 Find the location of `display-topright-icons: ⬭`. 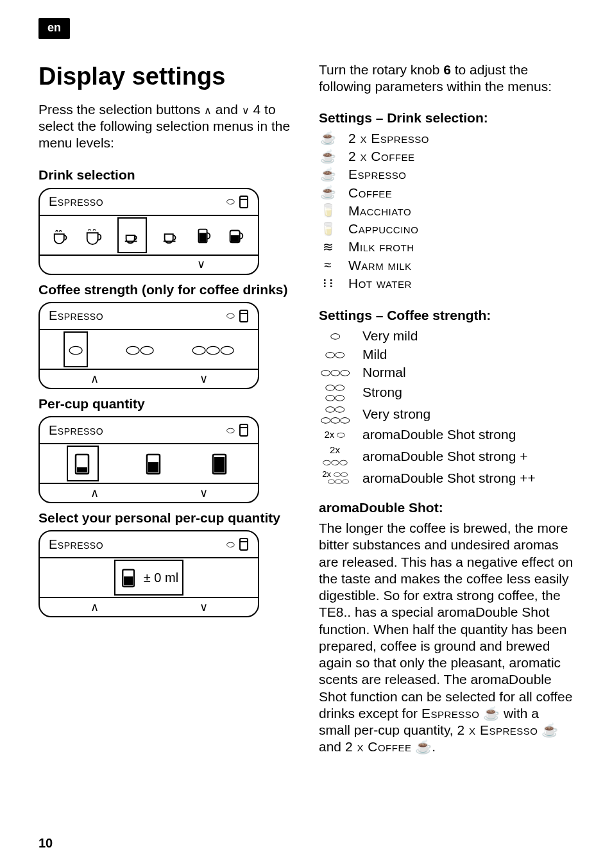

display-topright-icons: ⬭ is located at coordinates (239, 202).